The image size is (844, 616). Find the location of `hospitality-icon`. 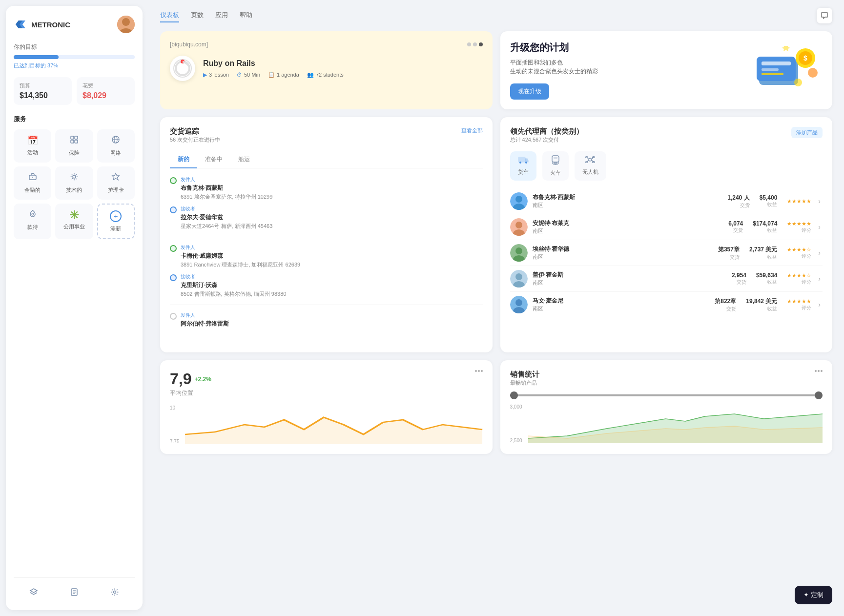

hospitality-icon is located at coordinates (33, 215).